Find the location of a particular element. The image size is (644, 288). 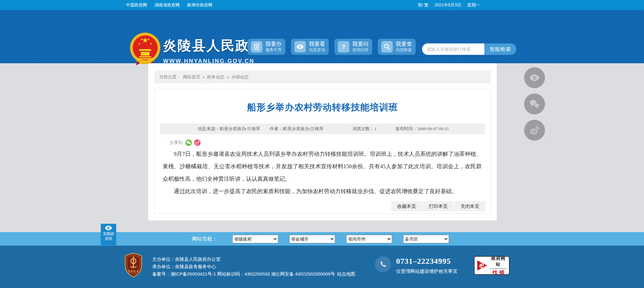

close-page-button: 关闭本页 is located at coordinates (470, 206).